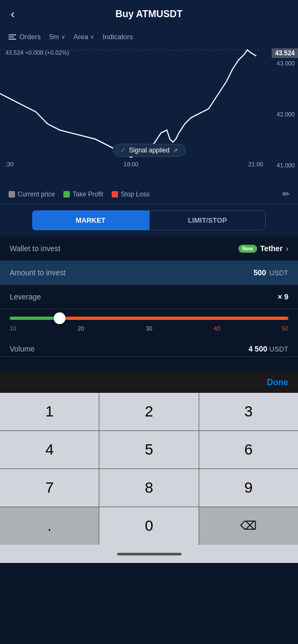 The image size is (298, 644). Describe the element at coordinates (285, 328) in the screenshot. I see `slider-tick-50: 50` at that location.